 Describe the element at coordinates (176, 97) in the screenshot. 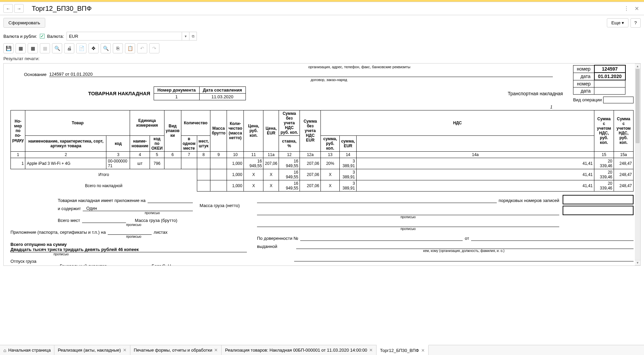

I see `docnum-v1: 1` at that location.